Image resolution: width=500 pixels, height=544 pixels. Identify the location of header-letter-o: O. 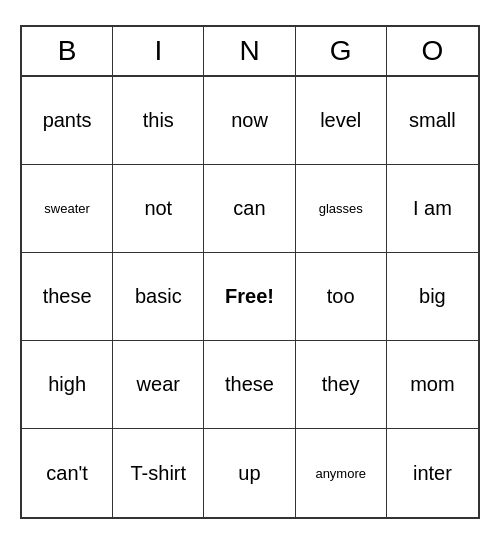
(432, 51).